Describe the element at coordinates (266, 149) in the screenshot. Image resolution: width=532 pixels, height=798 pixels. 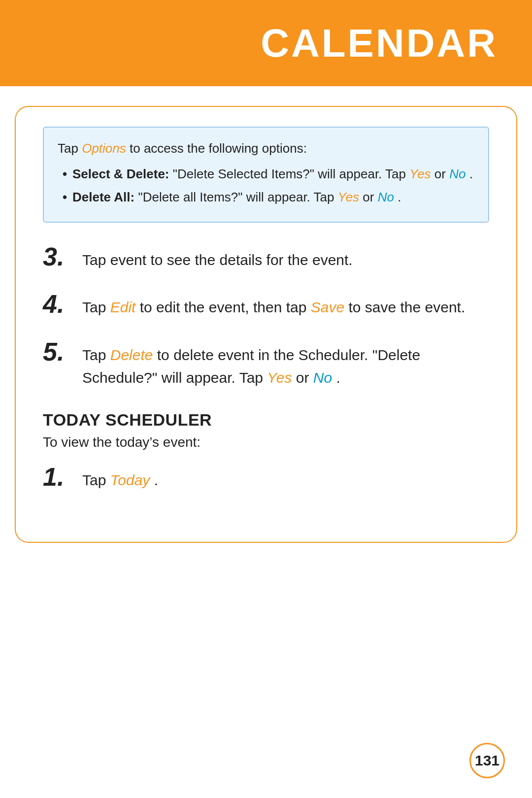
I see `info-intro: Tap Options to access the following opti…` at that location.